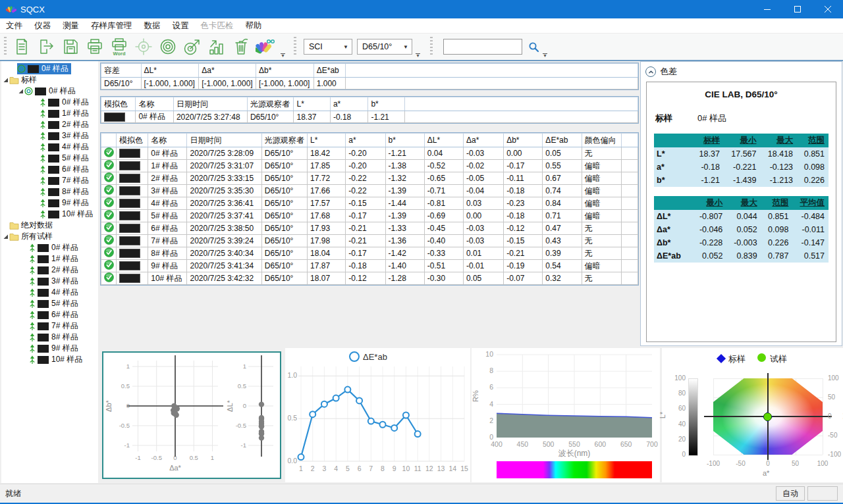  Describe the element at coordinates (533, 47) in the screenshot. I see `search-icon` at that location.